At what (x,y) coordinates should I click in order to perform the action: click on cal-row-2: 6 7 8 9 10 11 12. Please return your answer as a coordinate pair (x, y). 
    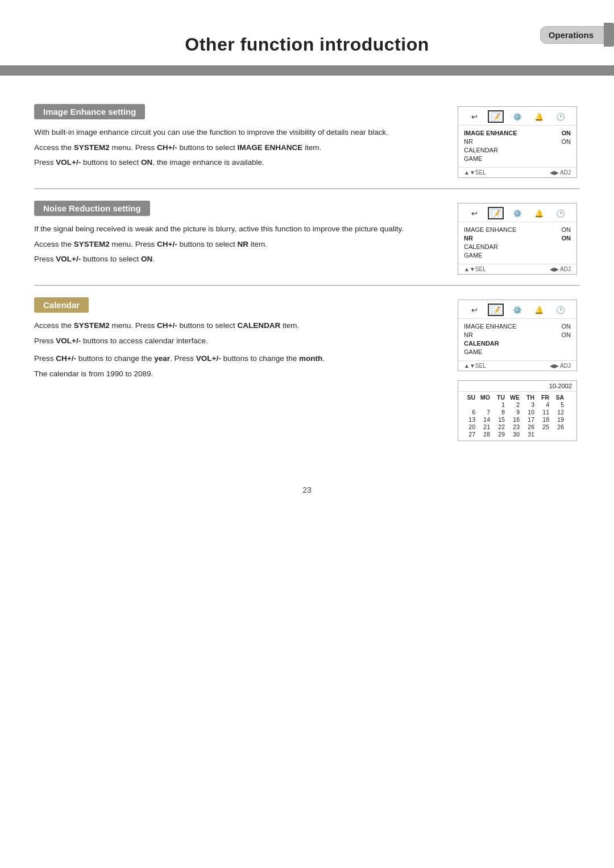
    Looking at the image, I should click on (517, 412).